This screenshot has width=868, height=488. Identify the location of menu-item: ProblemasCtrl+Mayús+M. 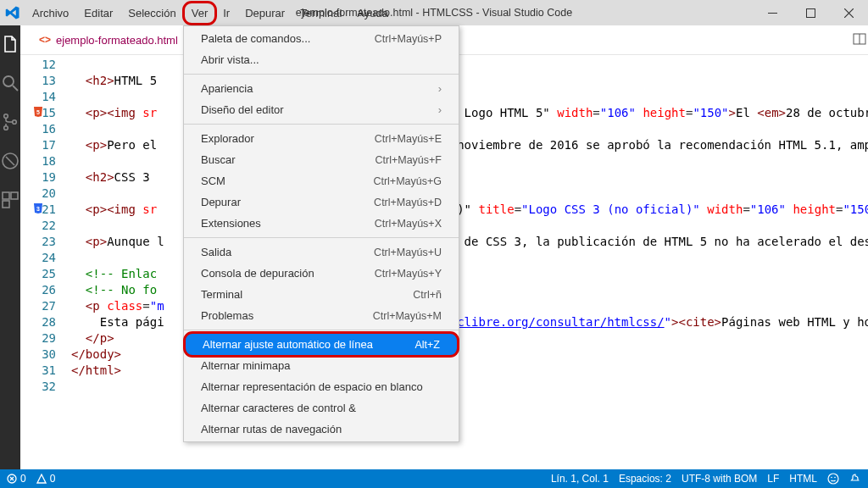
(321, 315).